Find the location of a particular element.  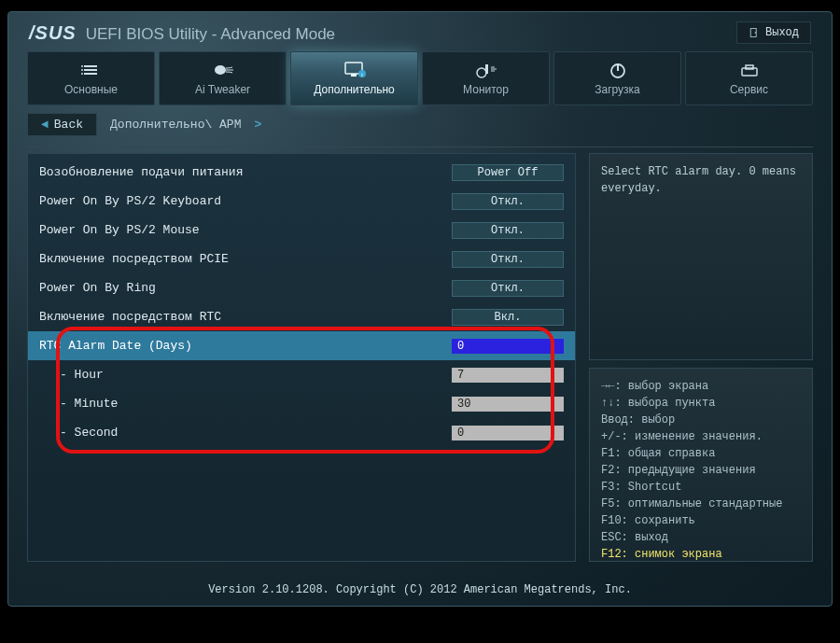

tab-label: Сервис is located at coordinates (749, 90).